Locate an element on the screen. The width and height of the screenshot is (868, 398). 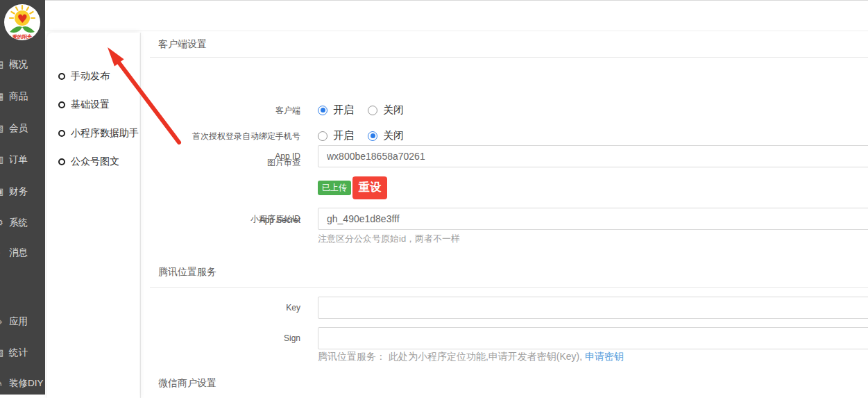
system-icon: ⚙ is located at coordinates (3, 223).